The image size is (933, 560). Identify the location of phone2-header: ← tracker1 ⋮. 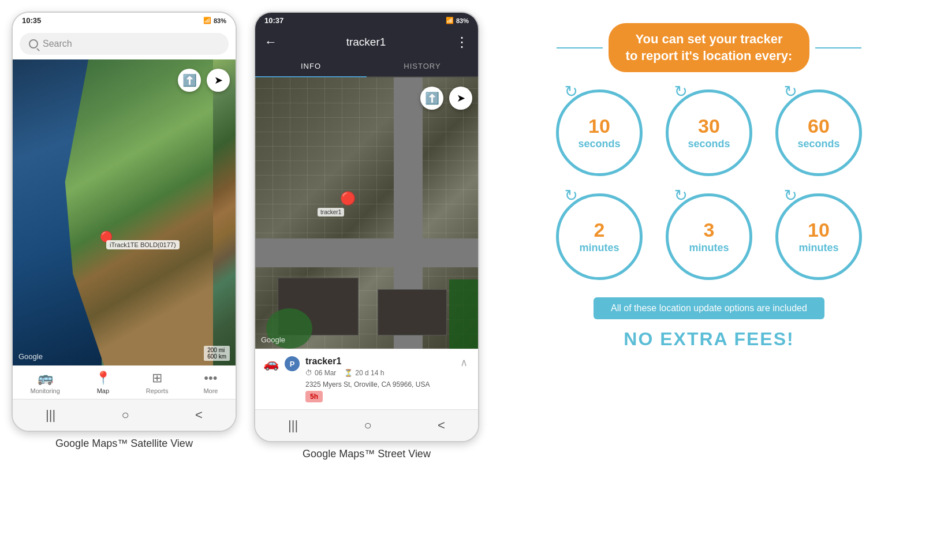
(367, 42).